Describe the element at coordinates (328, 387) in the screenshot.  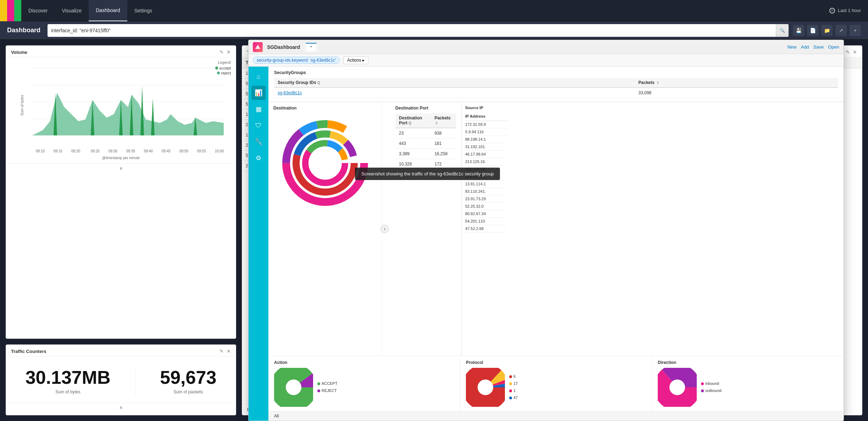
I see `action-pie-legend: ACCEPT REJECT` at that location.